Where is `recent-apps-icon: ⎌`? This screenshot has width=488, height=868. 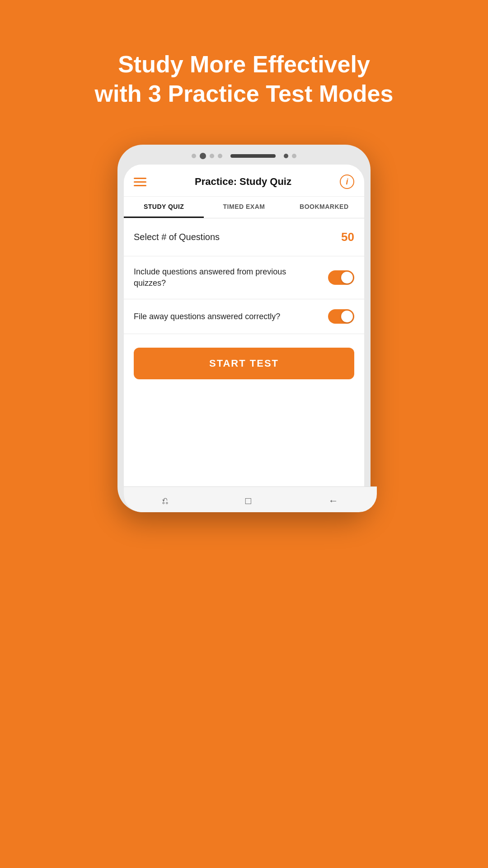 recent-apps-icon: ⎌ is located at coordinates (165, 498).